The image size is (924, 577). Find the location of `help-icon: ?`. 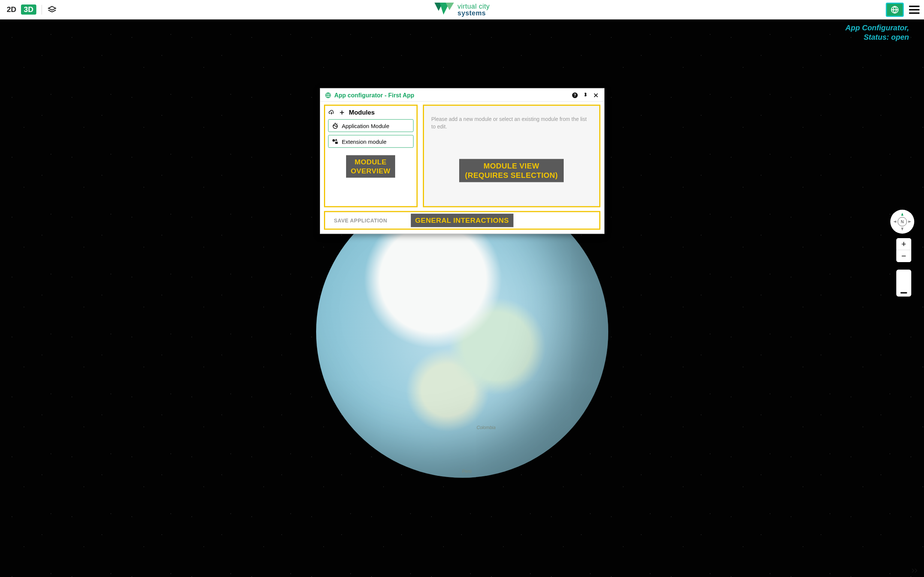

help-icon: ? is located at coordinates (575, 95).